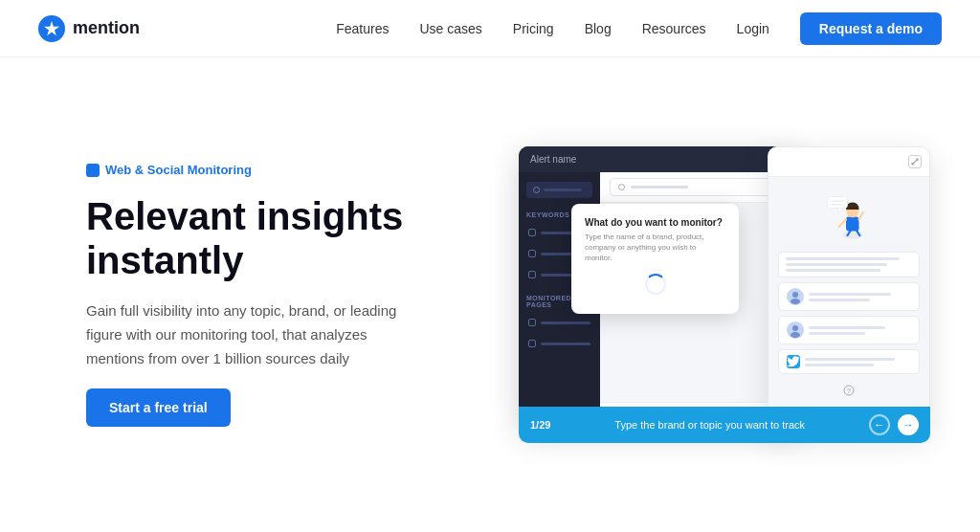  Describe the element at coordinates (871, 29) in the screenshot. I see `request-demo-button: Request a demo` at that location.